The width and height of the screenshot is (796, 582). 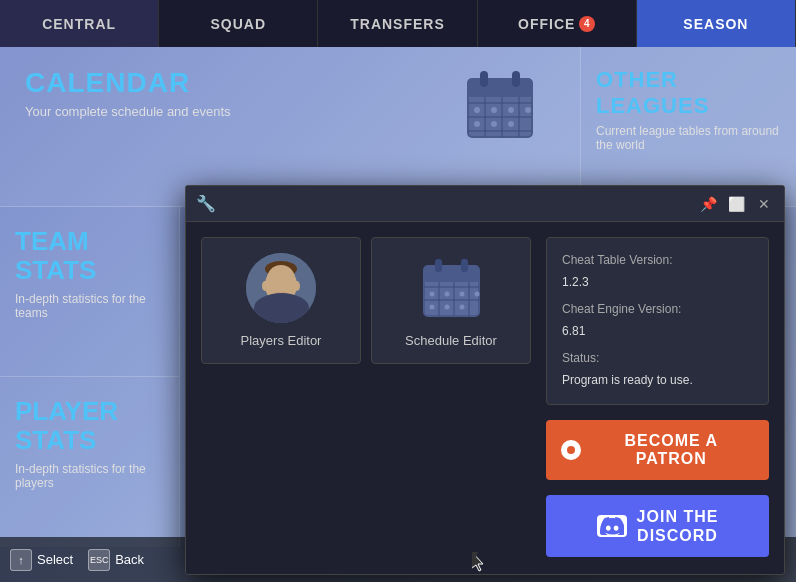 What do you see at coordinates (90, 306) in the screenshot?
I see `team-stats-description: In-depth statistics for the teams` at bounding box center [90, 306].